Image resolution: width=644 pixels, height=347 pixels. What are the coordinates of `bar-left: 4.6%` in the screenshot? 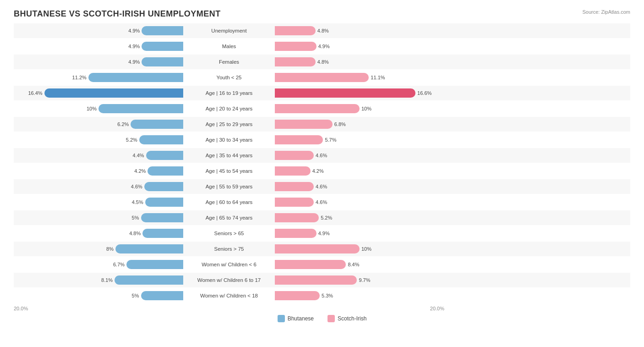 It's located at (164, 187).